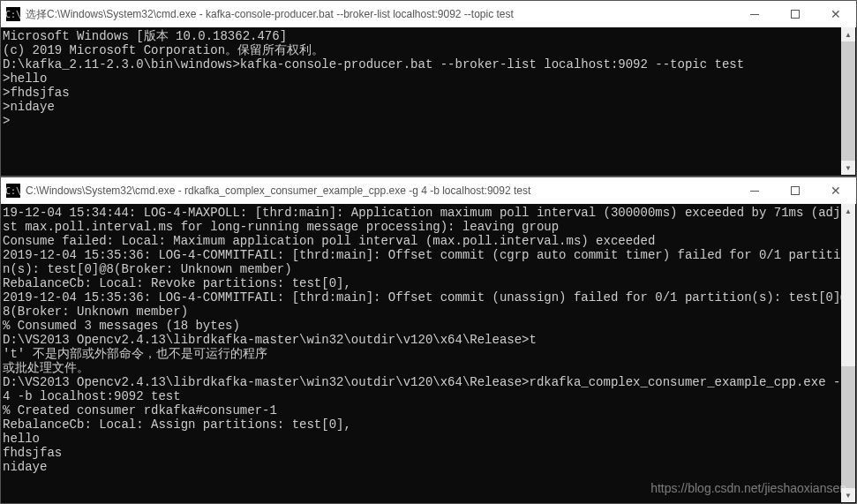  I want to click on window-title: 选择C:\Windows\System32\cmd.exe - kafka-co…, so click(380, 14).